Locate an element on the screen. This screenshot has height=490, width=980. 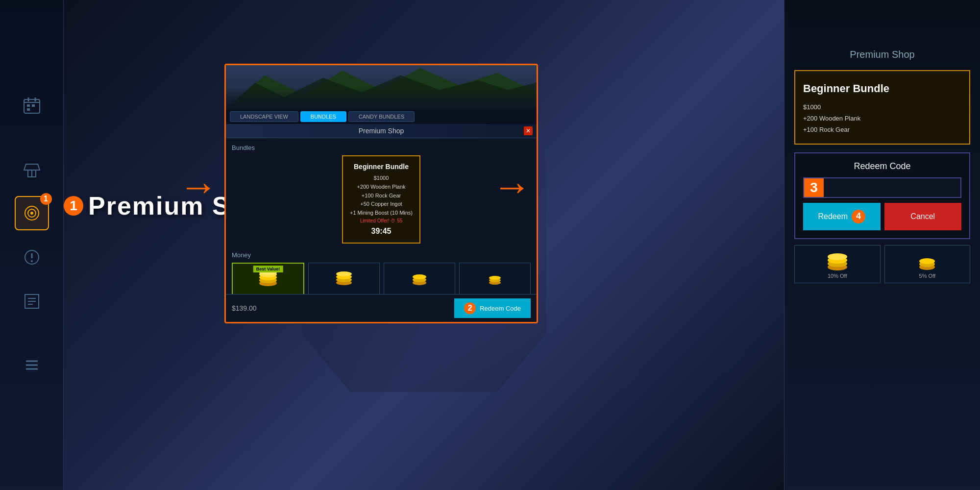
beginner-bundle-card: Beginner Bundle $1000 +200 Wooden Plank … is located at coordinates (381, 199).